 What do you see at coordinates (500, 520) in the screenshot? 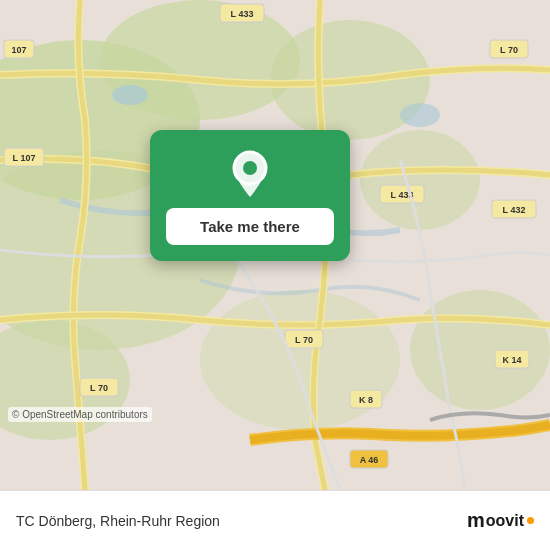
I see `moovit-logo: m oovit` at bounding box center [500, 520].